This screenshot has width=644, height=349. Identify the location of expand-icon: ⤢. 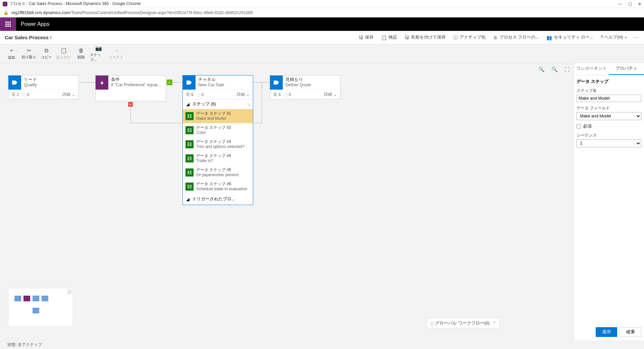
(69, 292).